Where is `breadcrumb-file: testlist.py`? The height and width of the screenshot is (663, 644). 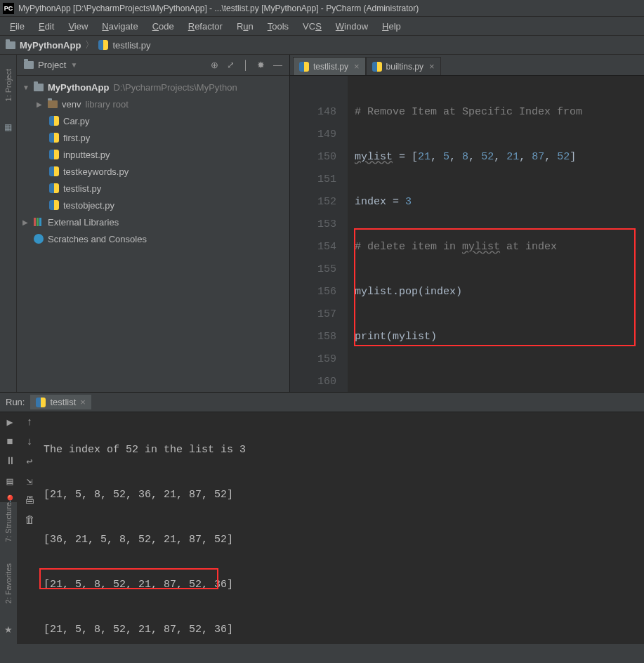
breadcrumb-file: testlist.py is located at coordinates (131, 45).